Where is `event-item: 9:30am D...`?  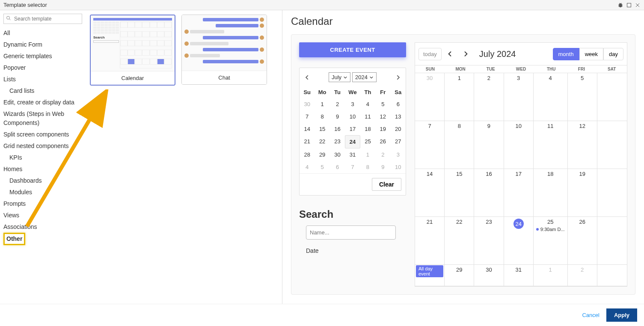 event-item: 9:30am D... is located at coordinates (550, 229).